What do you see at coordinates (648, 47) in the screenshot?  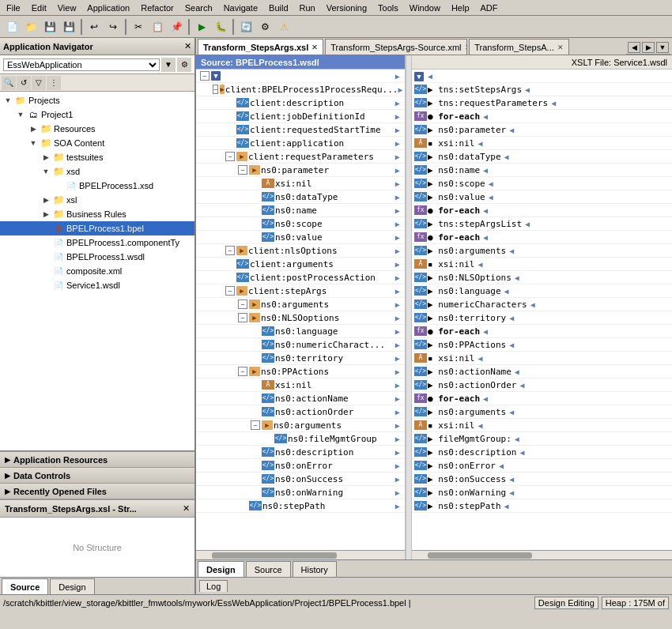 I see `tab-next: ▶` at bounding box center [648, 47].